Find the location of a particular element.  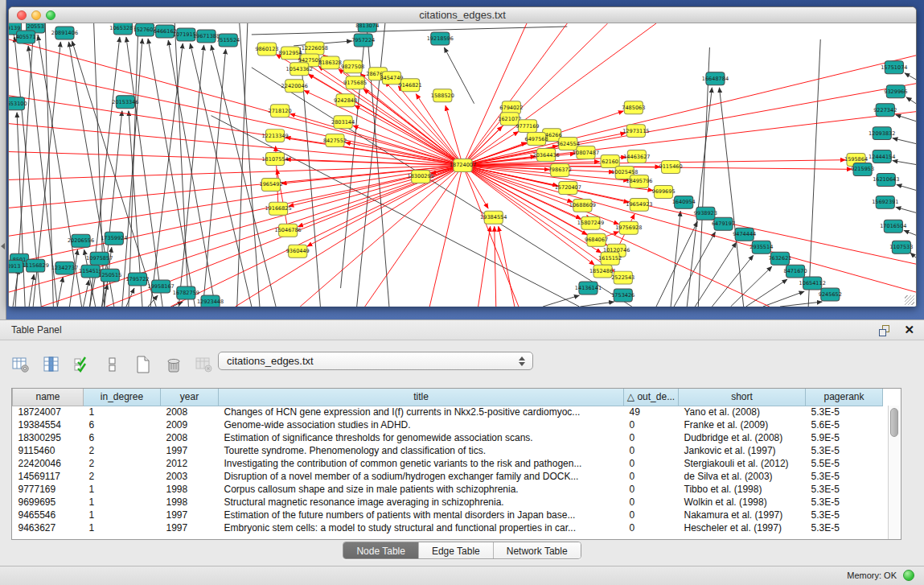

tab-network-table: Network Table is located at coordinates (537, 550).